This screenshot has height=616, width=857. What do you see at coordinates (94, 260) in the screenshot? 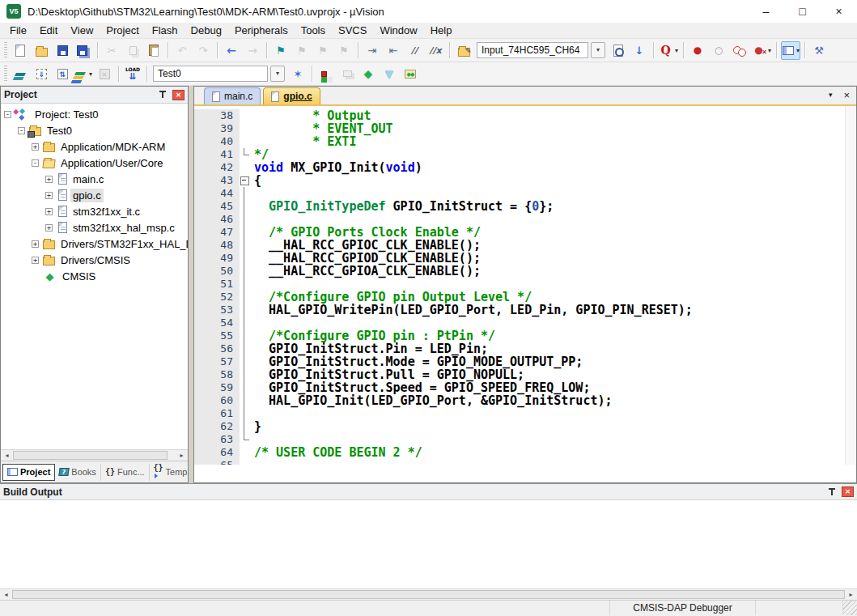
I see `tree-item-drivers-cmsis: +Drivers/CMSIS` at bounding box center [94, 260].